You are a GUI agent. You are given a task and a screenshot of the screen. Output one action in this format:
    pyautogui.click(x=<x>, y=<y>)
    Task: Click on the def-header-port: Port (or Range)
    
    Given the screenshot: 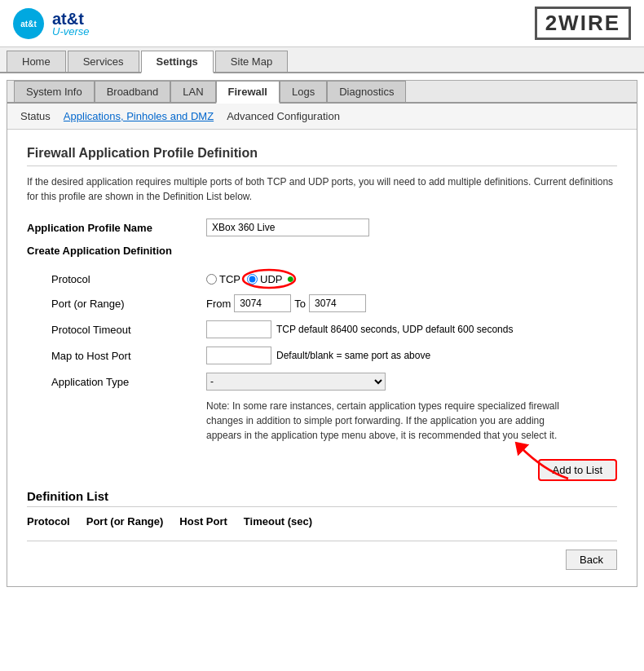 What is the action you would take?
    pyautogui.click(x=126, y=522)
    